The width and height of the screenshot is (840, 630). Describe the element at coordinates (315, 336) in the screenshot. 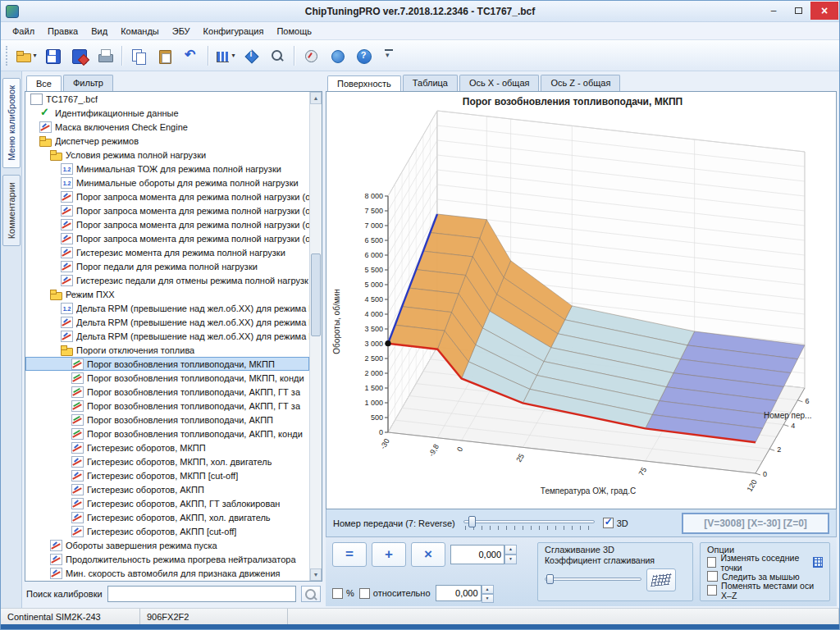

I see `tree-scrollbar: ▲ ▼` at that location.